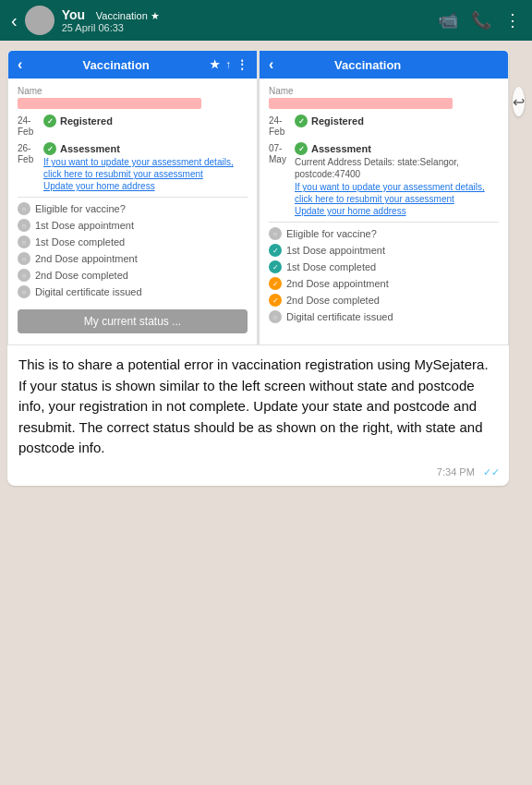  I want to click on card-back-icon: ‹, so click(20, 65).